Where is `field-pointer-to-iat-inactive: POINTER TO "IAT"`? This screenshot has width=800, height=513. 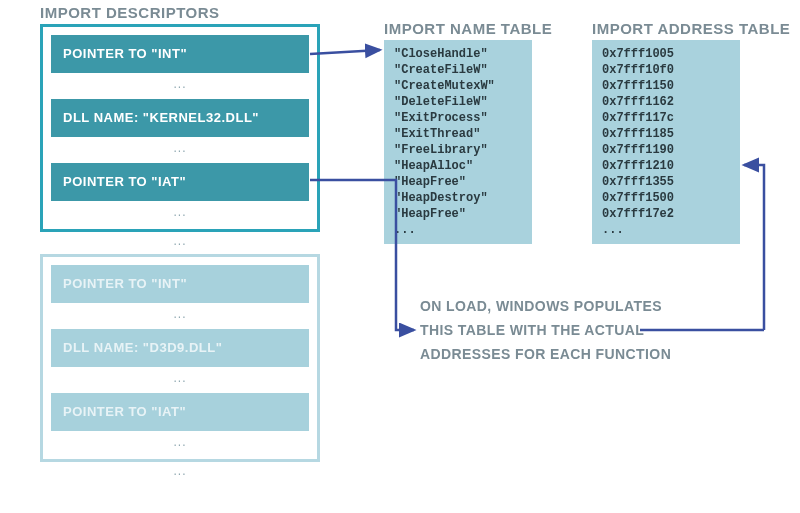
field-pointer-to-iat-inactive: POINTER TO "IAT" is located at coordinates (180, 412).